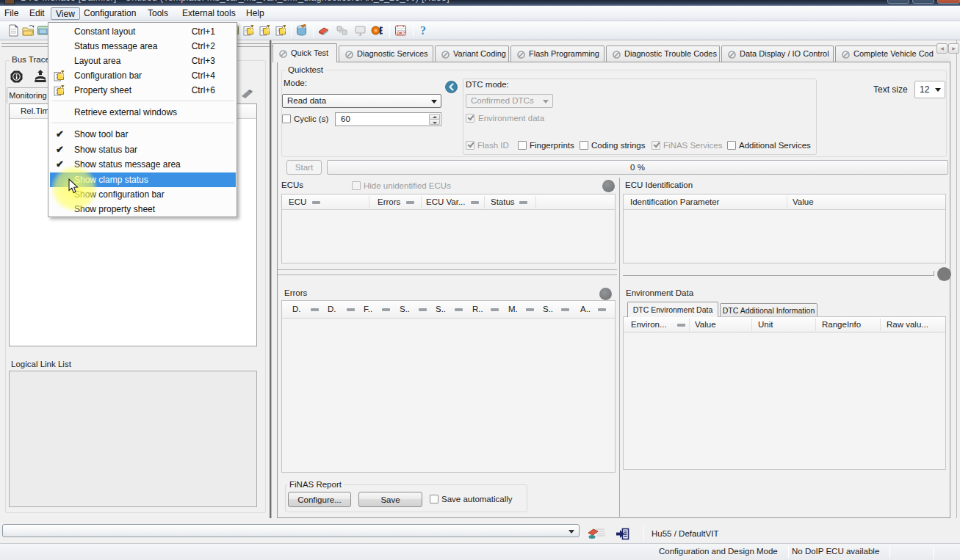 This screenshot has height=560, width=960. I want to click on menu-item-show-status-bar: ✔ Show status bar, so click(142, 150).